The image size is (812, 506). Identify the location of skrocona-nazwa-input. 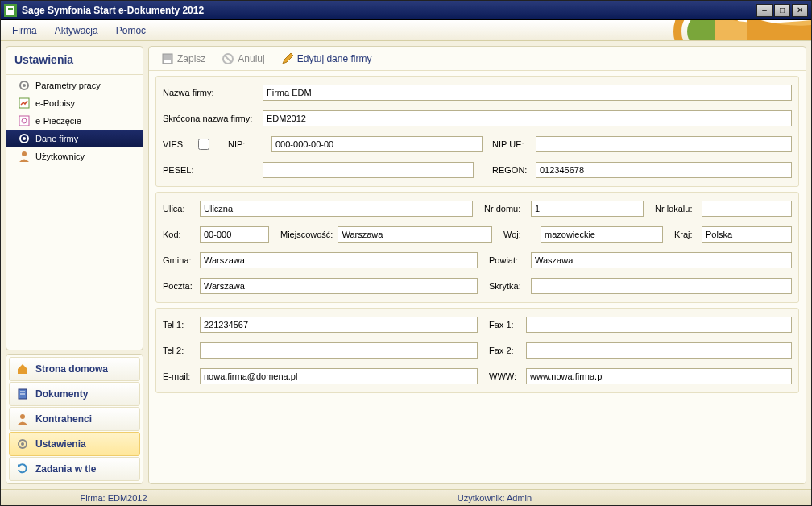
(527, 118).